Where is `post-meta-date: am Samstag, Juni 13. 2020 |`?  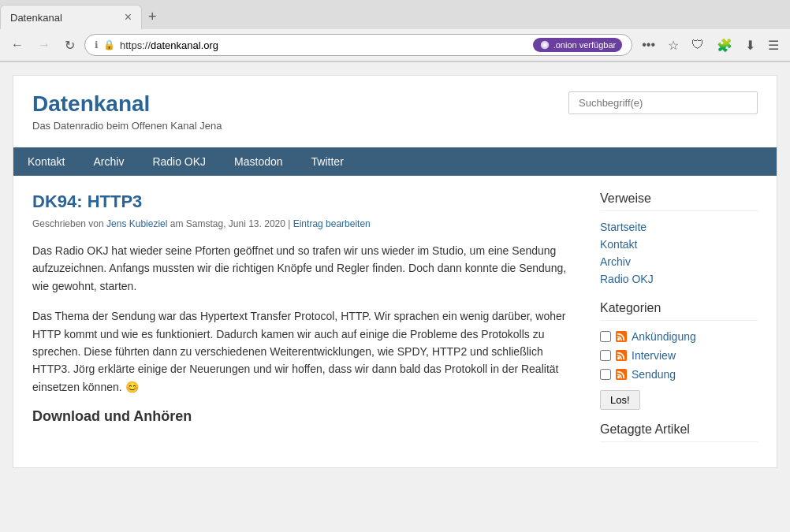 post-meta-date: am Samstag, Juni 13. 2020 | is located at coordinates (230, 224).